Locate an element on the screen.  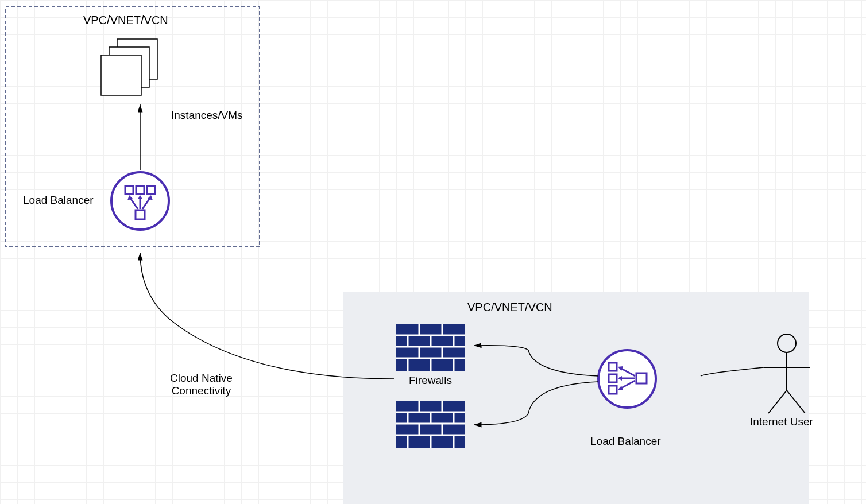
vpc-left-title: VPC/VNET/VCN is located at coordinates (126, 21).